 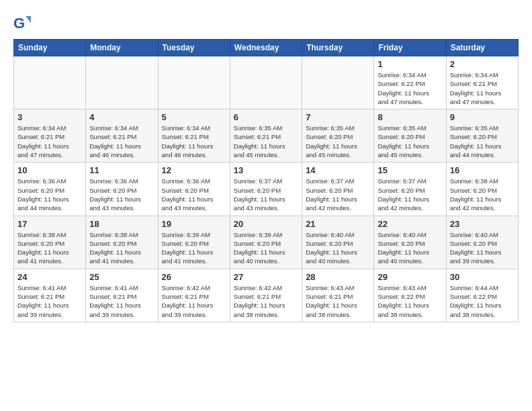 I want to click on week-row-1: 3Sunrise: 6:34 AMSunset: 6:21 PMDaylight…, so click(x=266, y=136).